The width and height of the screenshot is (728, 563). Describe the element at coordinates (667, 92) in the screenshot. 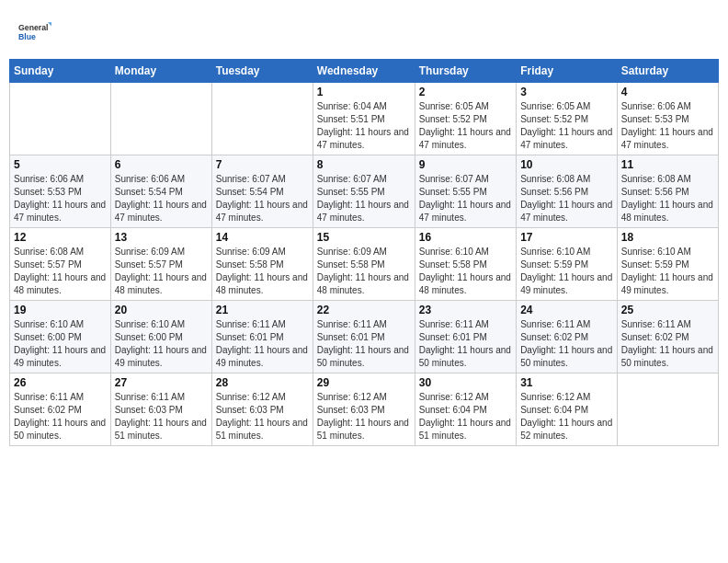

I see `day-number: 4` at that location.